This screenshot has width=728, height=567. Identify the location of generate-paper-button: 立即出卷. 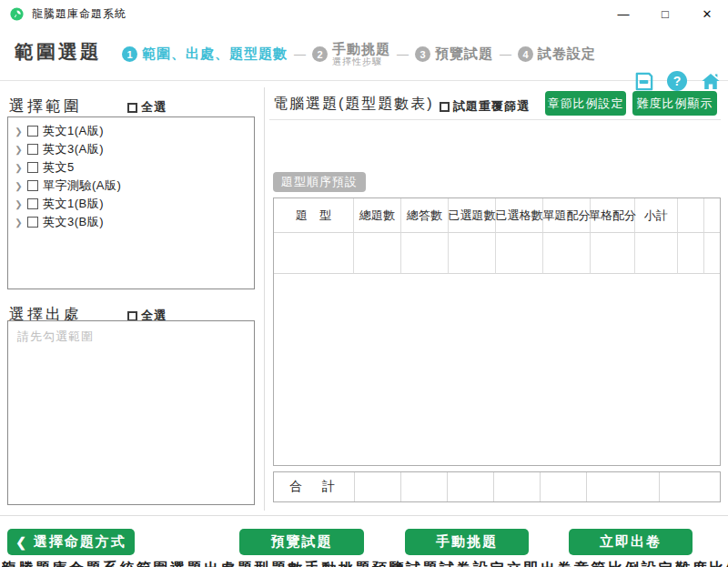
(631, 542).